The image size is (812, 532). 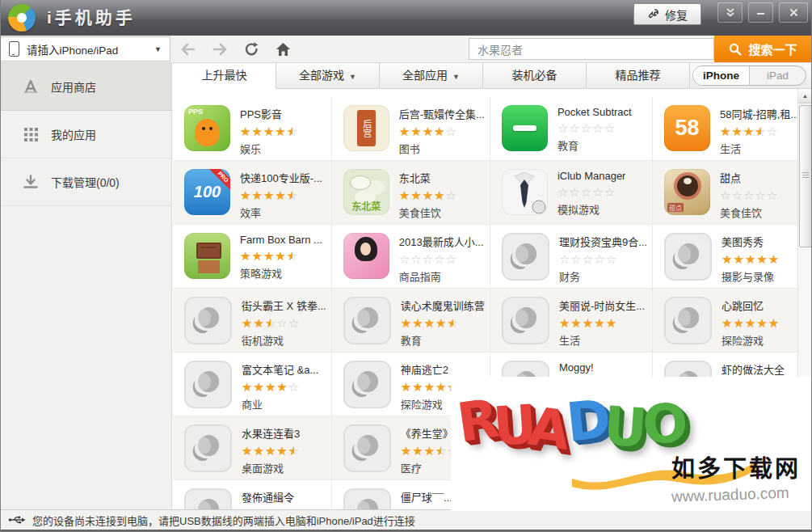 I want to click on app-name: 街头霸王 X 铁拳..., so click(x=284, y=306).